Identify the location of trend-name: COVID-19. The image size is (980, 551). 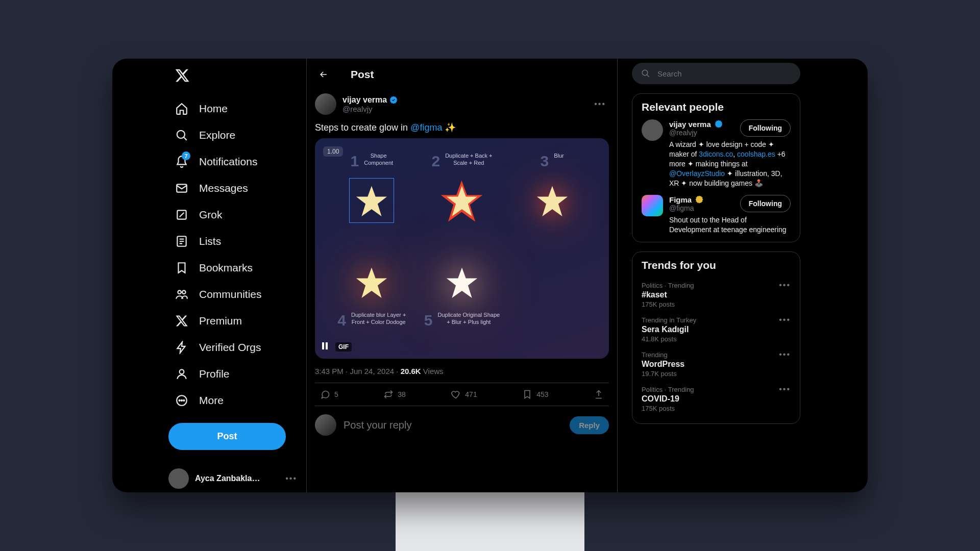
(716, 399).